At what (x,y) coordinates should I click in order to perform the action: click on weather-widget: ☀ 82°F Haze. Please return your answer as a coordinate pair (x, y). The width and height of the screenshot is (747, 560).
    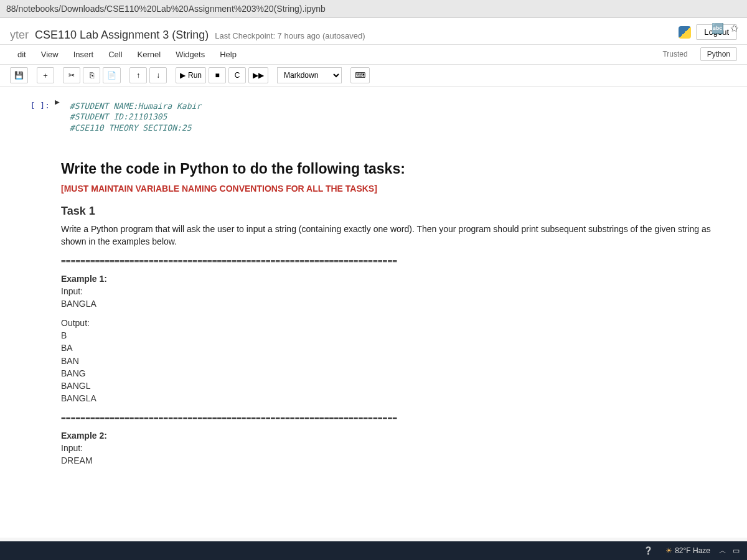
    Looking at the image, I should click on (688, 551).